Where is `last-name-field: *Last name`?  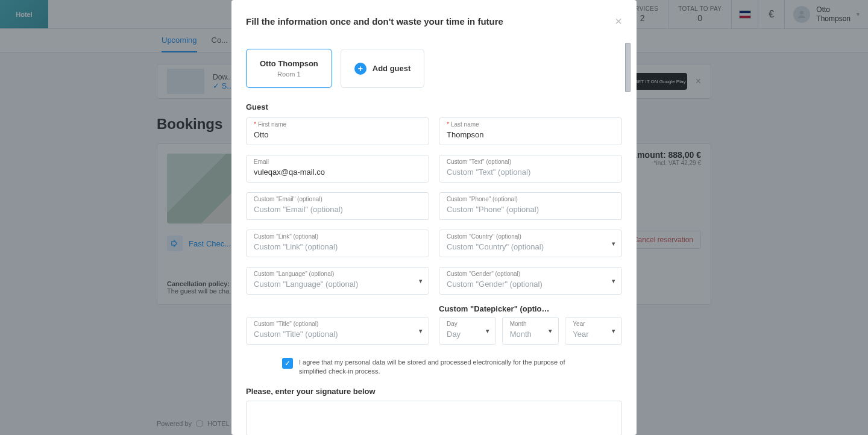 last-name-field: *Last name is located at coordinates (530, 131).